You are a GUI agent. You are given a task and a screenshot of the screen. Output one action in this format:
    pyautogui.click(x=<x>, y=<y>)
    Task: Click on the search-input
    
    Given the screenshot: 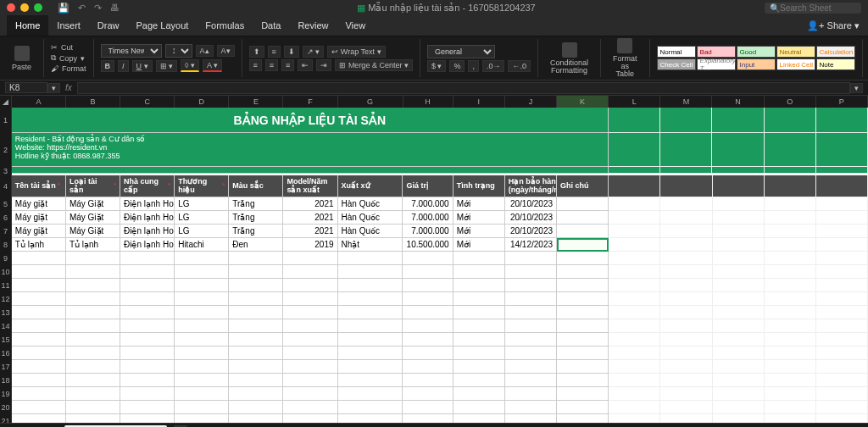 What is the action you would take?
    pyautogui.click(x=818, y=8)
    